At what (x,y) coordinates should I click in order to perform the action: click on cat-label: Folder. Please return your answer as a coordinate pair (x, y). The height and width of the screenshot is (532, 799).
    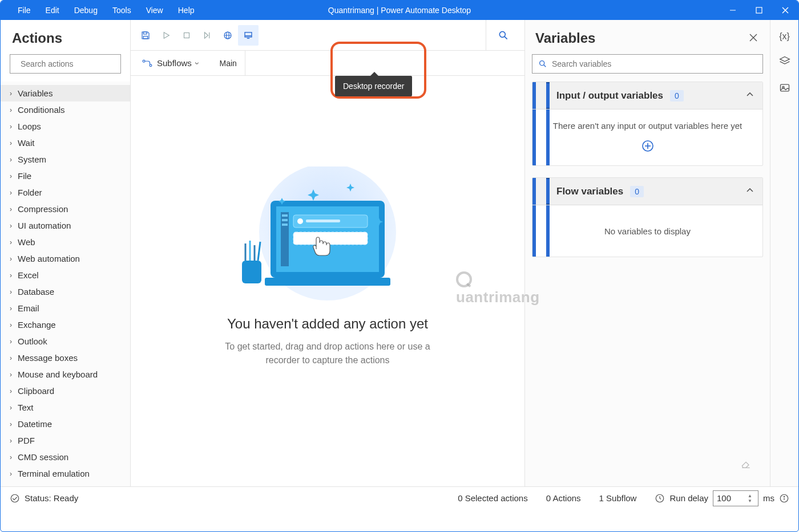
    Looking at the image, I should click on (30, 193).